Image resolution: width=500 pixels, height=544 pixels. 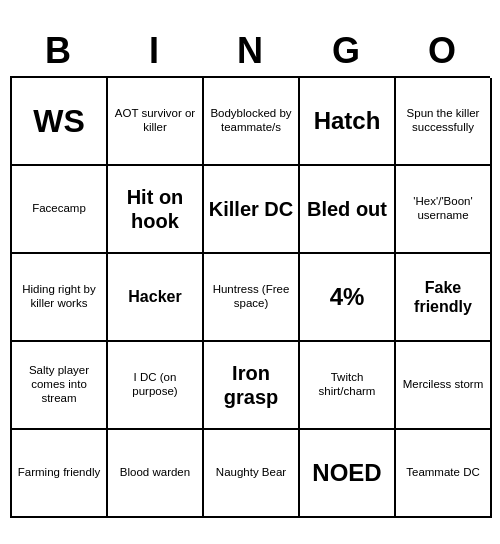 I want to click on bingo-title: BINGO, so click(x=250, y=51).